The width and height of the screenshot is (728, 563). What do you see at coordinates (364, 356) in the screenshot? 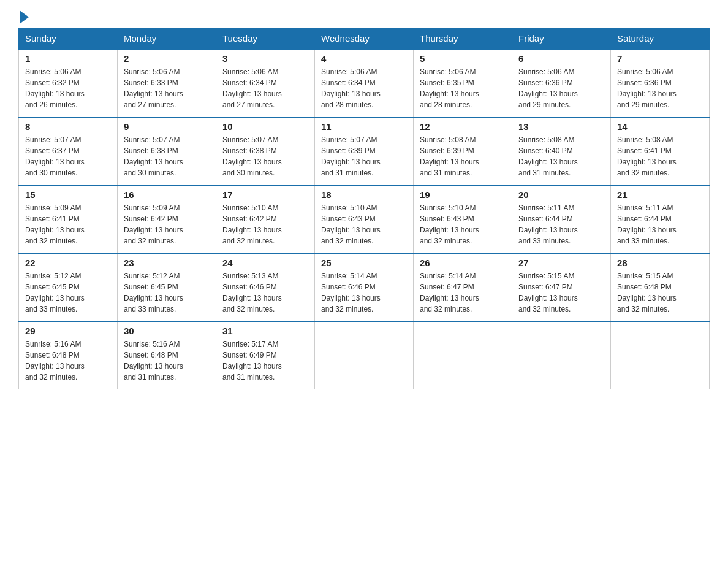
I see `calendar-week-row: 29 Sunrise: 5:16 AM Sunset: 6:48 PM Dayl…` at bounding box center [364, 356].